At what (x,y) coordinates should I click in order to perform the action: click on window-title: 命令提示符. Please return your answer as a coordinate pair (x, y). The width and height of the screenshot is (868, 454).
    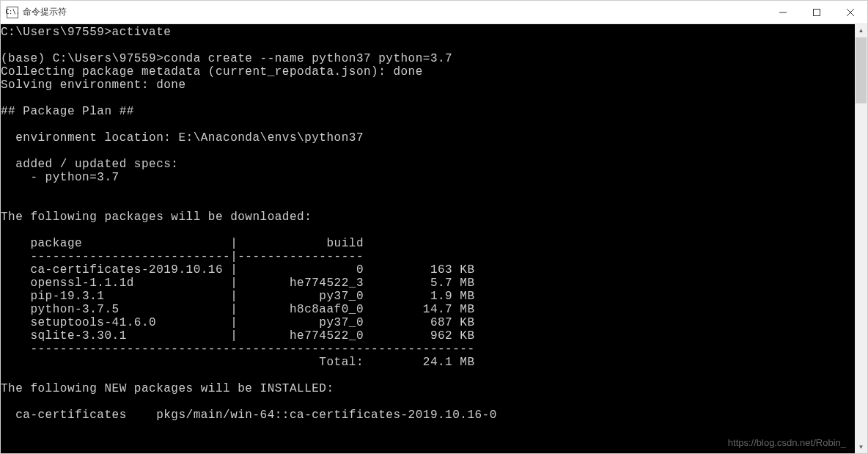
    Looking at the image, I should click on (394, 12).